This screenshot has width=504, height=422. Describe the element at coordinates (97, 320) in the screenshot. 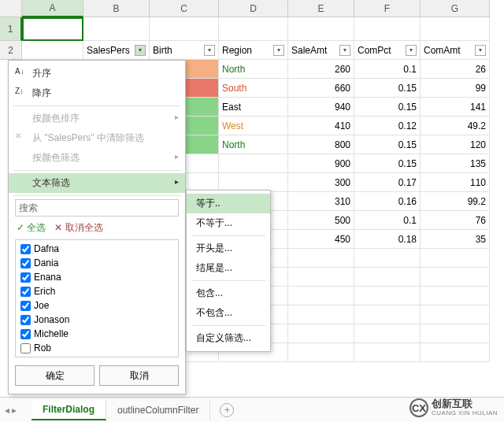

I see `filter-value-item: Jonason` at that location.